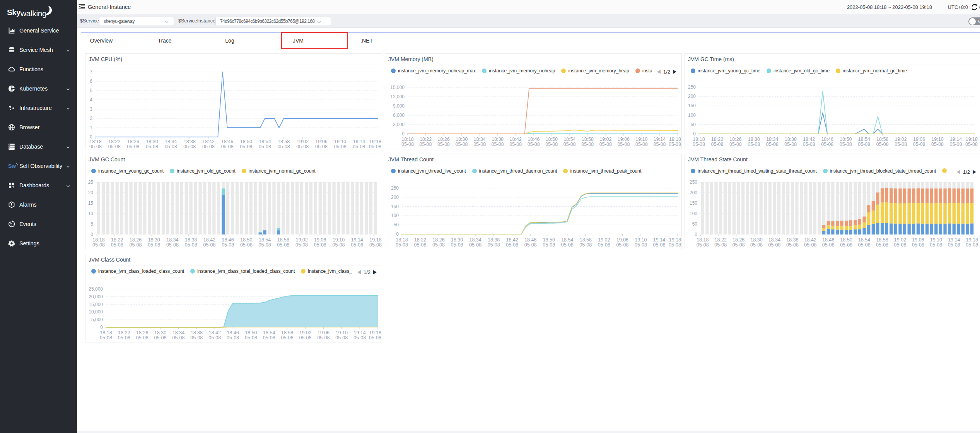 The height and width of the screenshot is (433, 980). Describe the element at coordinates (101, 41) in the screenshot. I see `tab-overview: Overview` at that location.